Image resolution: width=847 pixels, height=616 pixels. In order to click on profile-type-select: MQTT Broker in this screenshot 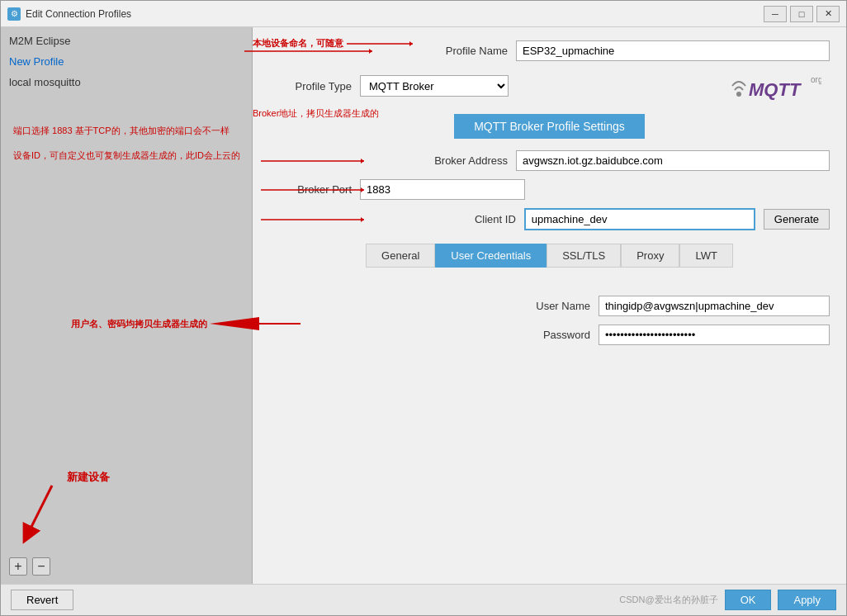, I will do `click(434, 86)`.